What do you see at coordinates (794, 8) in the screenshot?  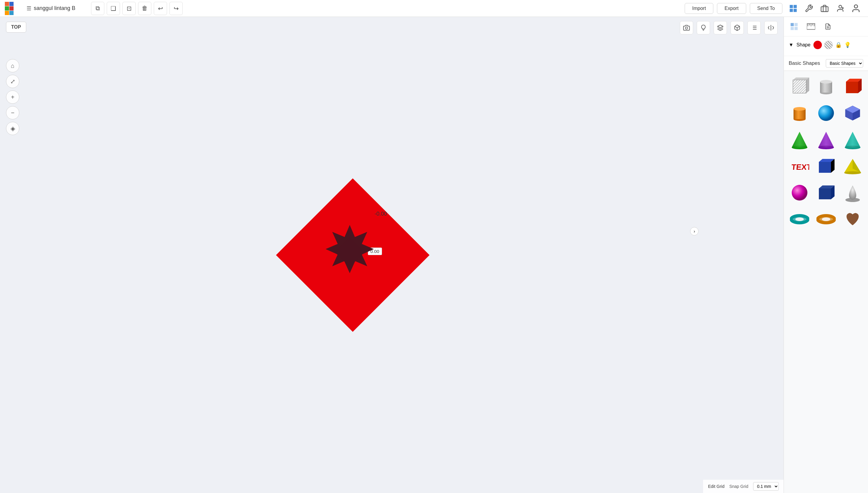 I see `grid-view-button` at bounding box center [794, 8].